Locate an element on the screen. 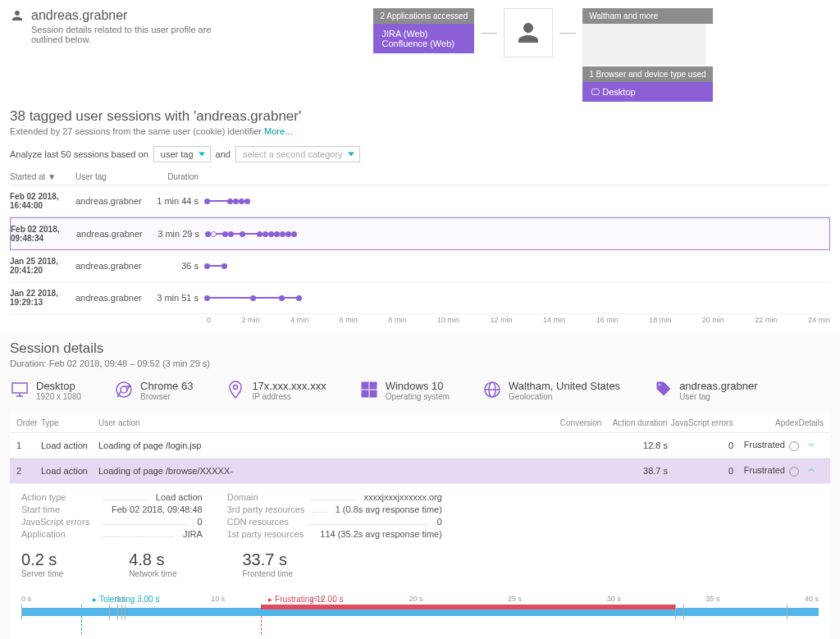  category-1-dropdown: user tag is located at coordinates (182, 154).